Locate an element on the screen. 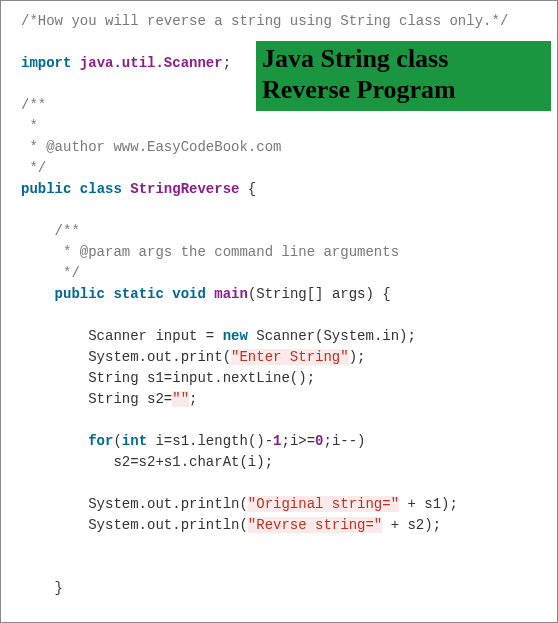 Image resolution: width=558 pixels, height=623 pixels. string-literal: "Revrse string=" is located at coordinates (315, 525).